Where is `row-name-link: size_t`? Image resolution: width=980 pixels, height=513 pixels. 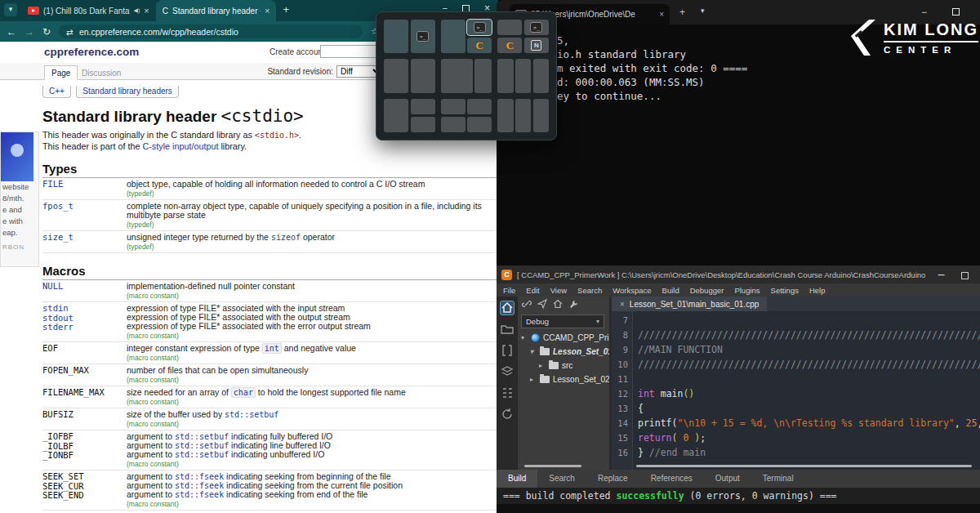
row-name-link: size_t is located at coordinates (85, 238).